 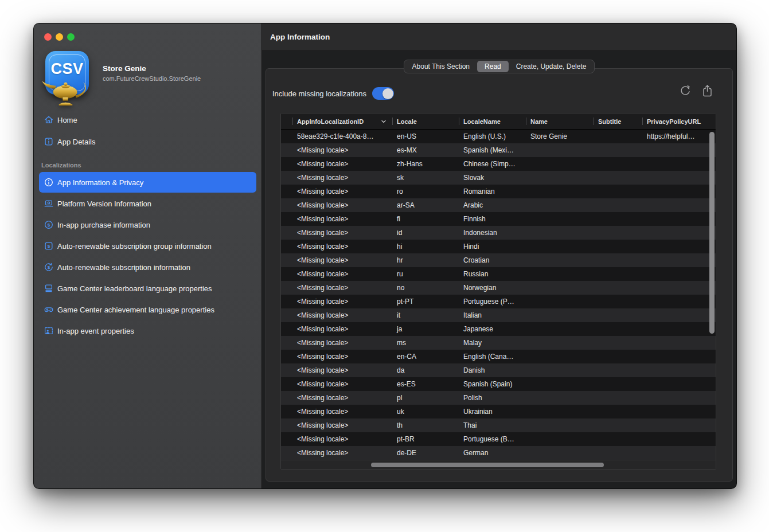 What do you see at coordinates (498, 425) in the screenshot?
I see `table-row: <Missing locale> th Thai` at bounding box center [498, 425].